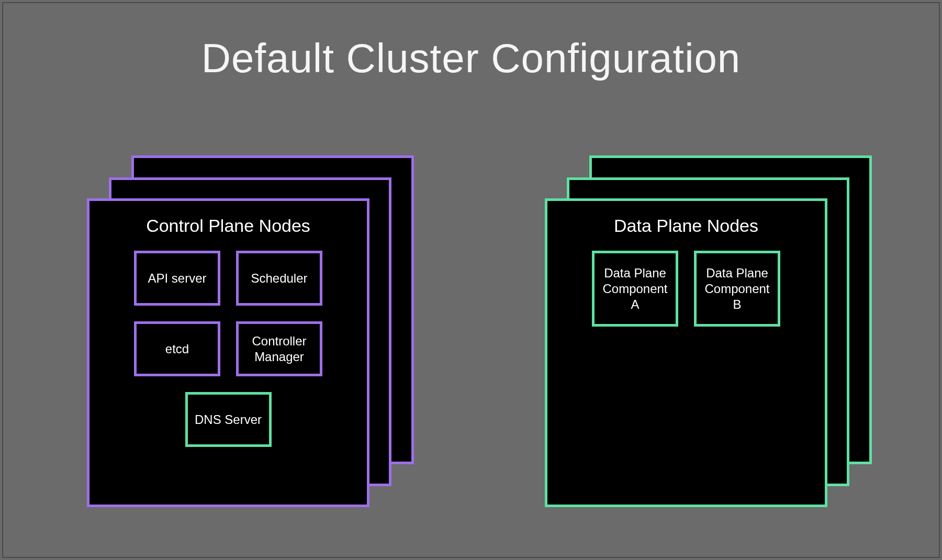  What do you see at coordinates (279, 278) in the screenshot?
I see `scheduler-component: Scheduler` at bounding box center [279, 278].